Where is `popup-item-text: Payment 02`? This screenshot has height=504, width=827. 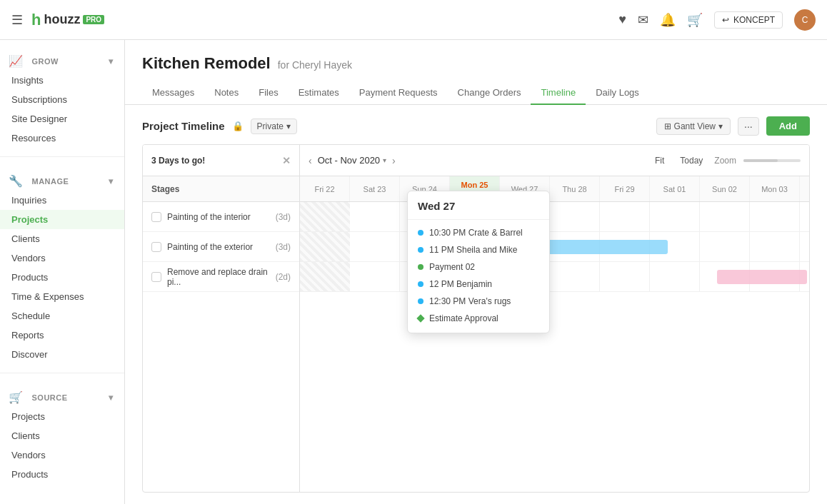
popup-item-text: Payment 02 is located at coordinates (452, 267).